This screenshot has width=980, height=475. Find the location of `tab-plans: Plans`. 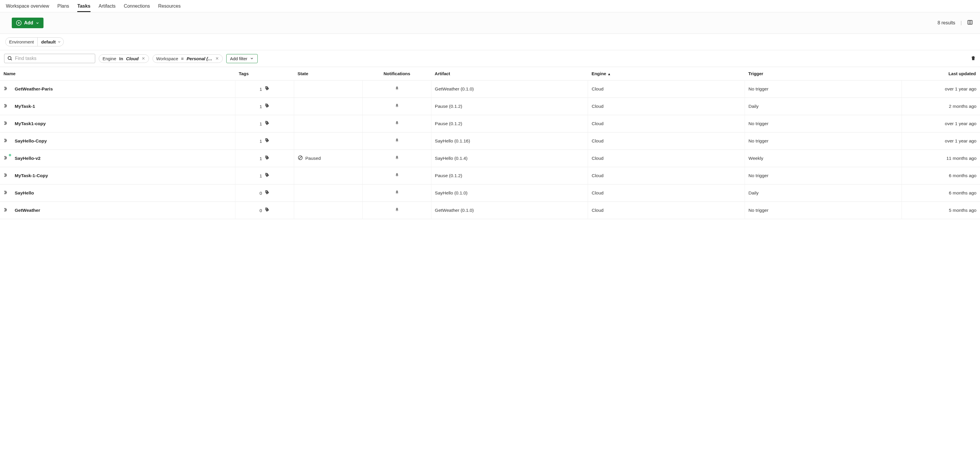

tab-plans: Plans is located at coordinates (63, 6).